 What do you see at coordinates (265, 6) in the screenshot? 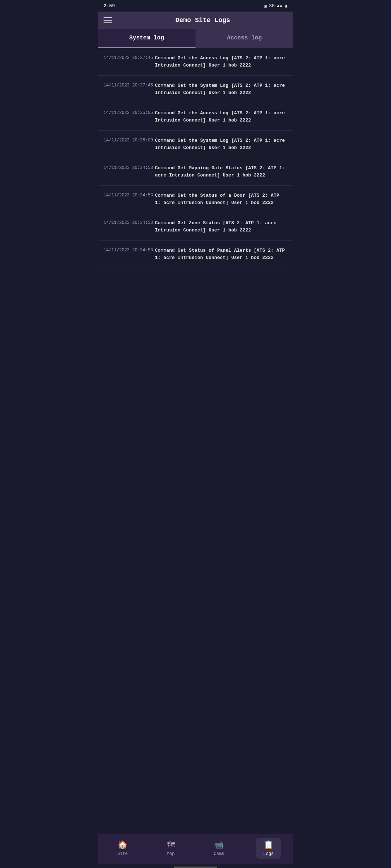
I see `notification-icon: ▣` at bounding box center [265, 6].